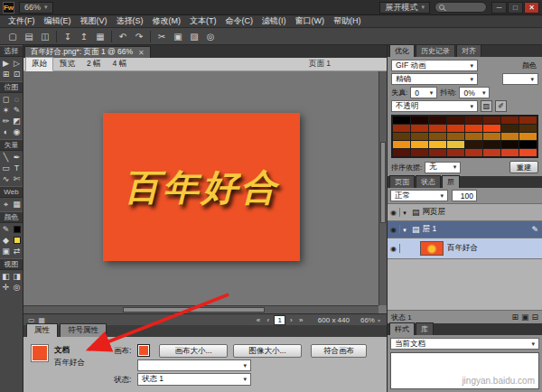 This screenshot has height=392, width=542. I want to click on document-tab-close-icon: ✕, so click(141, 52).